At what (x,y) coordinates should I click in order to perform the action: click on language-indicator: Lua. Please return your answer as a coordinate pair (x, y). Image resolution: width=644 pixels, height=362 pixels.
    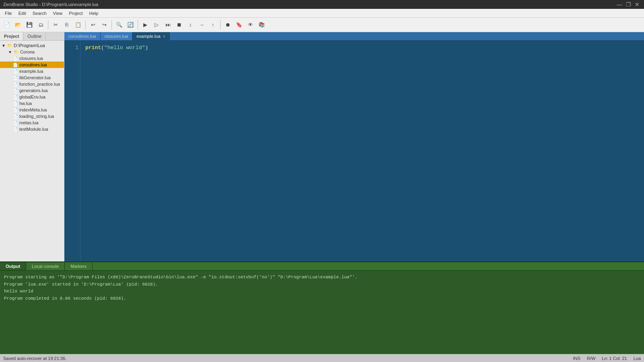
    Looking at the image, I should click on (637, 358).